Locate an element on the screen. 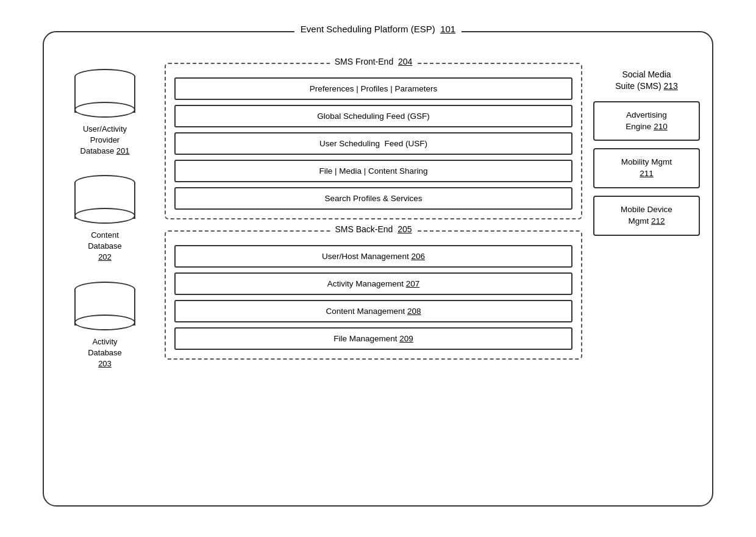 This screenshot has width=756, height=537. esp-title: Event Scheduling Platform (ESP) 101 is located at coordinates (378, 29).